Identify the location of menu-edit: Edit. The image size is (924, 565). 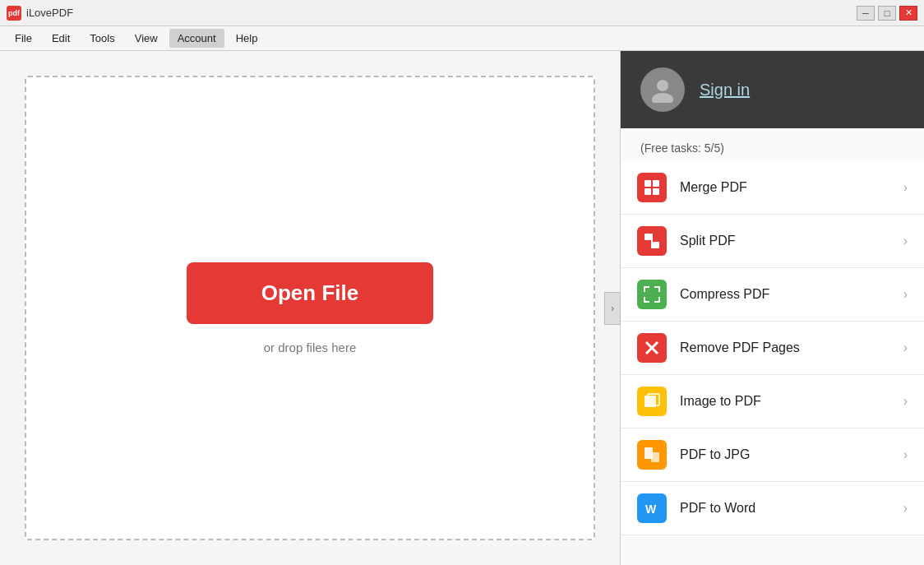
(61, 38).